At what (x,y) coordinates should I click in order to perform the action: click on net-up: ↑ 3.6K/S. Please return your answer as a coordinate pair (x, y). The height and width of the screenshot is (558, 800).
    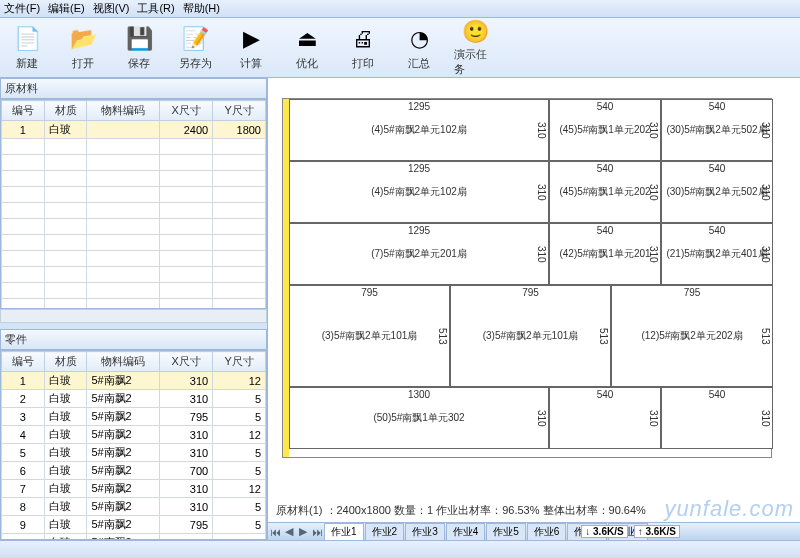
    Looking at the image, I should click on (657, 532).